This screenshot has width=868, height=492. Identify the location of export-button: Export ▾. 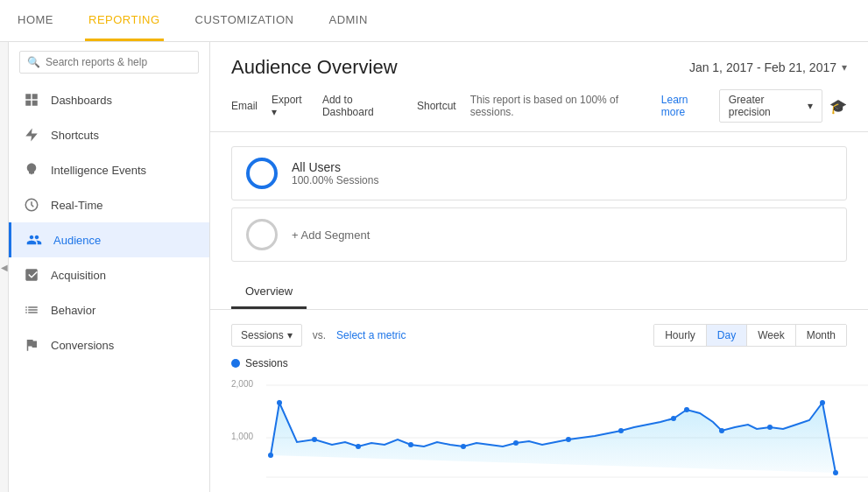
(290, 106).